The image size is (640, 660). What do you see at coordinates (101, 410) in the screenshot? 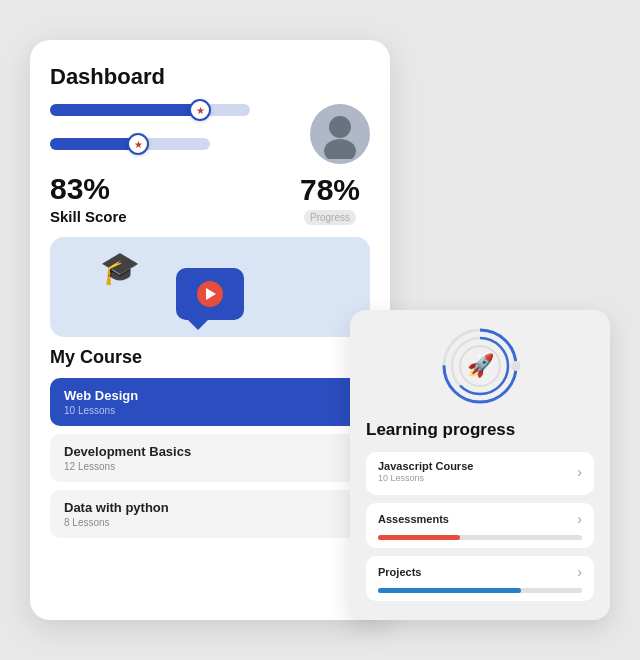
I see `course-item-0-lessons: 10 Lessons` at bounding box center [101, 410].